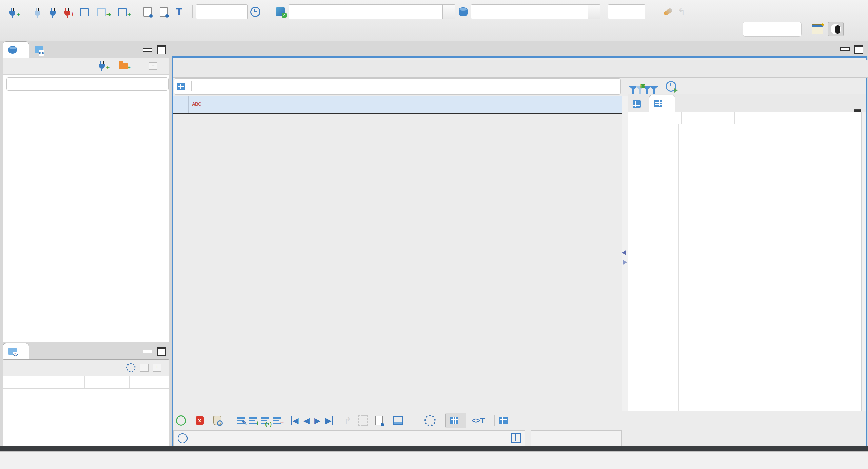  What do you see at coordinates (658, 103) in the screenshot?
I see `metadata-panel-icon` at bounding box center [658, 103].